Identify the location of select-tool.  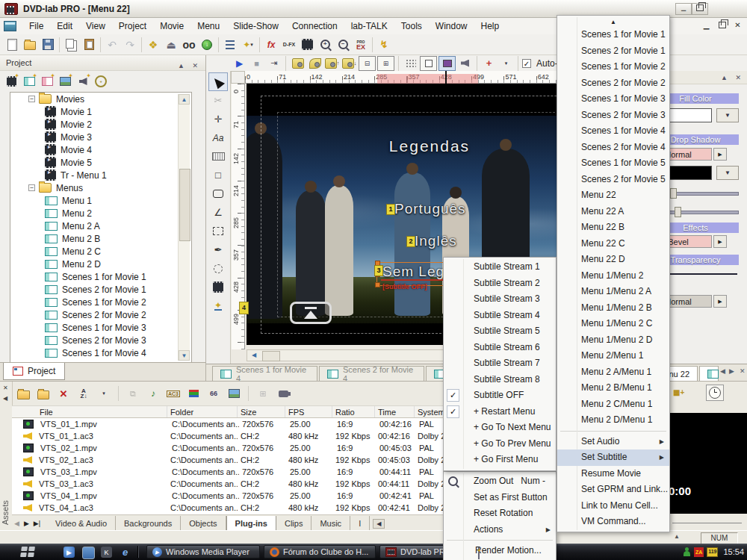
(218, 82).